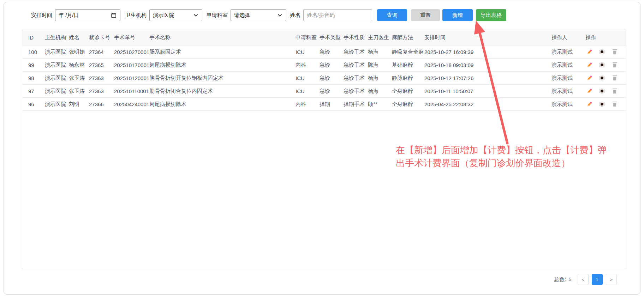 This screenshot has height=296, width=644. I want to click on reset-button: 重置, so click(425, 15).